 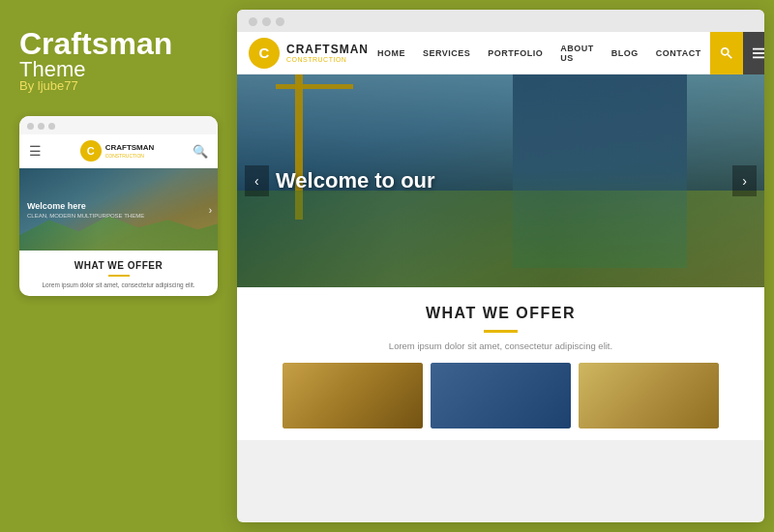 I want to click on mobile-search-icon: 🔍, so click(x=200, y=151).